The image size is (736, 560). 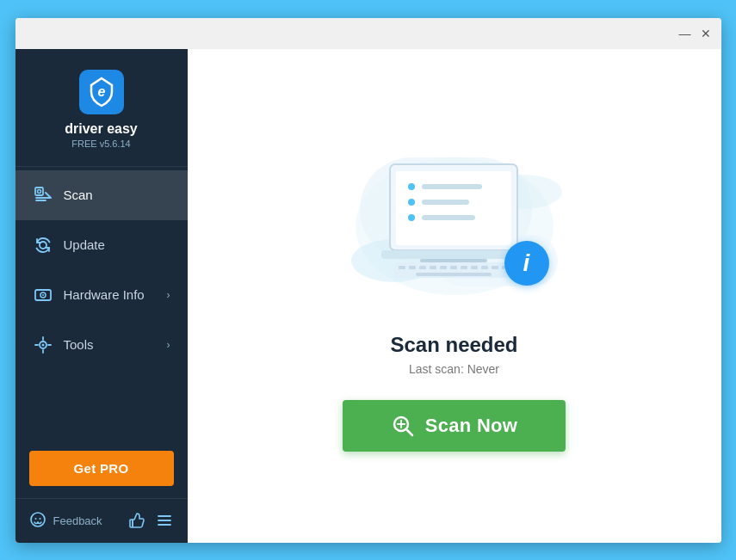 What do you see at coordinates (102, 245) in the screenshot?
I see `sidebar-item-update: Update` at bounding box center [102, 245].